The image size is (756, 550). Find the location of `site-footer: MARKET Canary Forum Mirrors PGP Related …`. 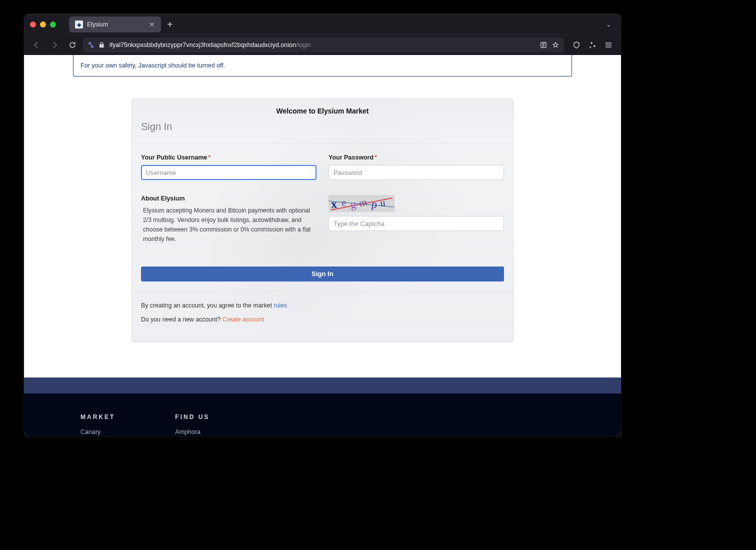

site-footer: MARKET Canary Forum Mirrors PGP Related … is located at coordinates (322, 415).